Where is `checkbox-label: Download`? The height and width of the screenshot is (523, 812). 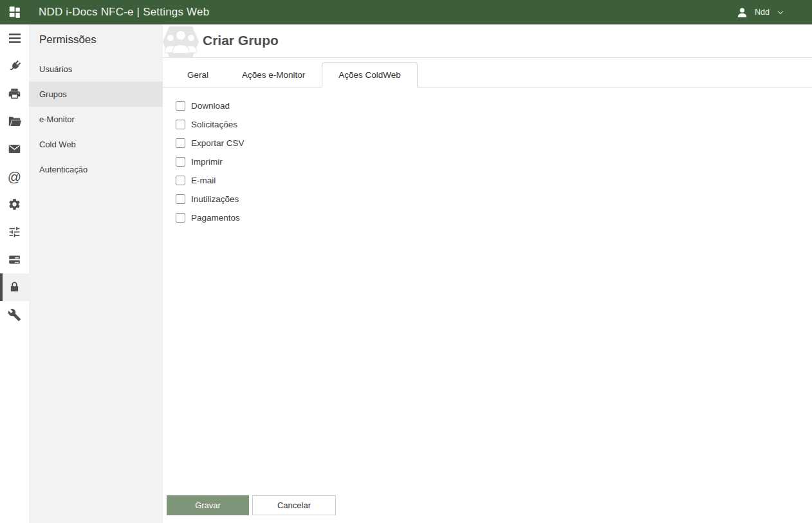
checkbox-label: Download is located at coordinates (210, 106).